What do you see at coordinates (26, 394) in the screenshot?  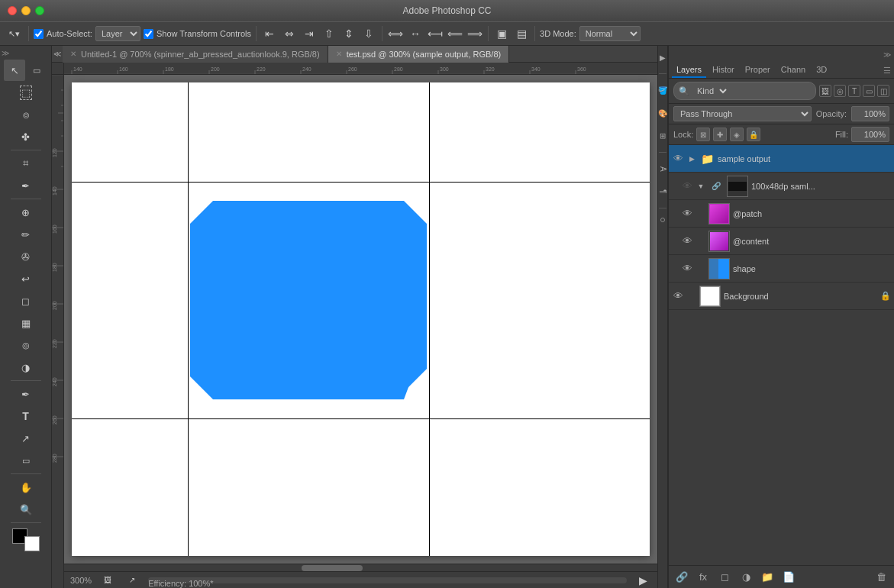 I see `pen-tool: ✒` at bounding box center [26, 394].